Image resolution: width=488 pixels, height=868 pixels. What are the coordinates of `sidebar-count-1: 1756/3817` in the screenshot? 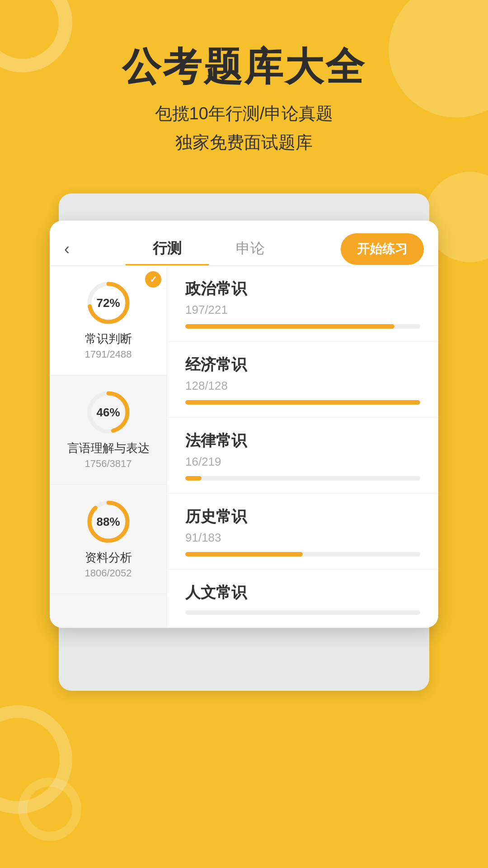 It's located at (108, 464).